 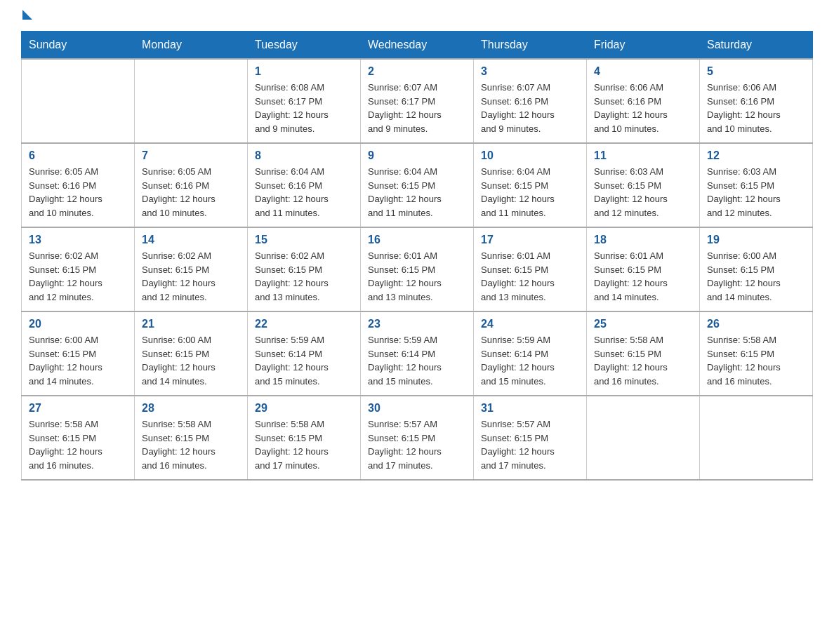 What do you see at coordinates (417, 72) in the screenshot?
I see `day-number: 2` at bounding box center [417, 72].